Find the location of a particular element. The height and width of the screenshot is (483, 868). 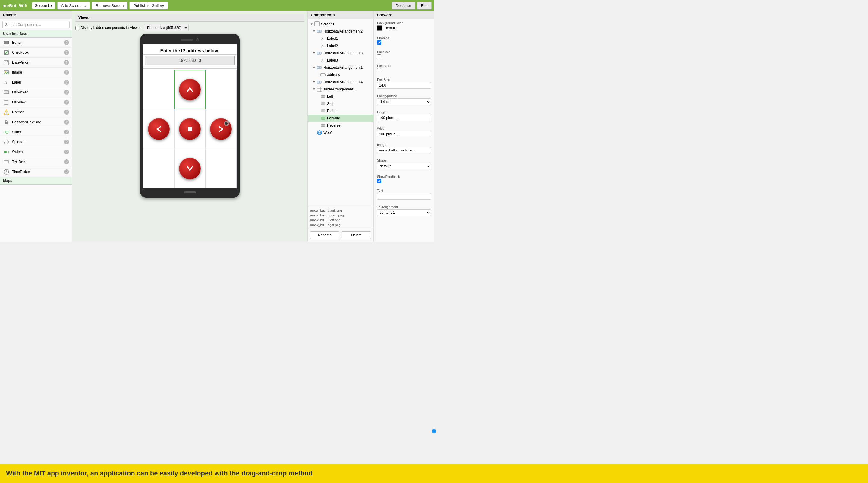

phone-size-select: Phone size (505,320) is located at coordinates (166, 28).